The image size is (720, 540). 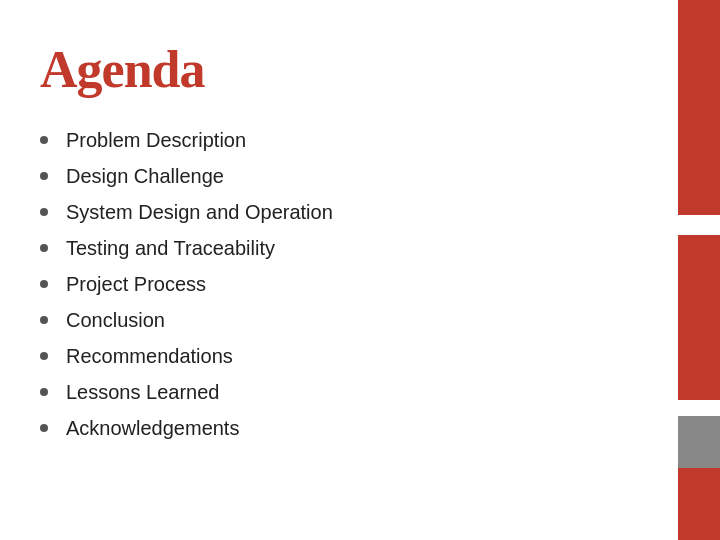 I want to click on list-item: Design Challenge, so click(x=355, y=176).